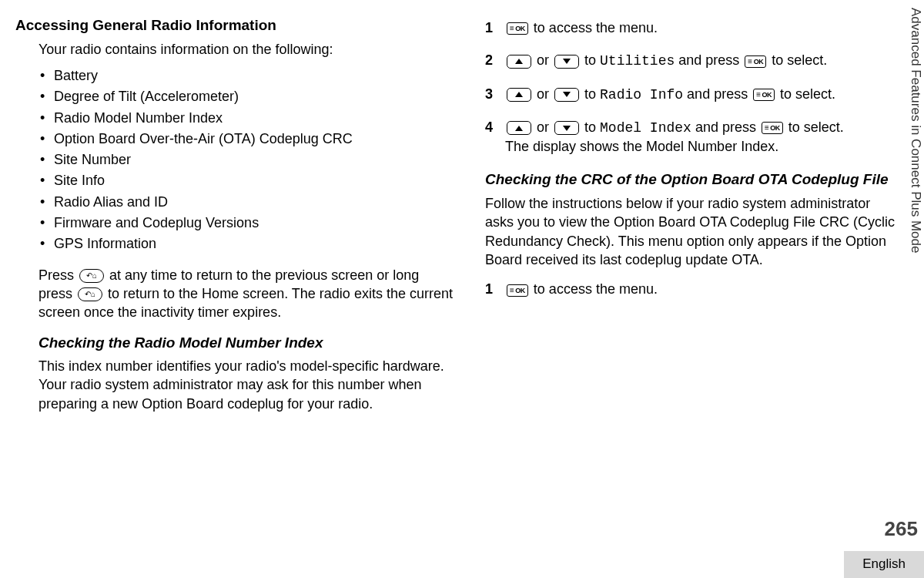 Image resolution: width=924 pixels, height=578 pixels. Describe the element at coordinates (693, 137) in the screenshot. I see `step: 4 or to Model Index and press OK to sele…` at that location.